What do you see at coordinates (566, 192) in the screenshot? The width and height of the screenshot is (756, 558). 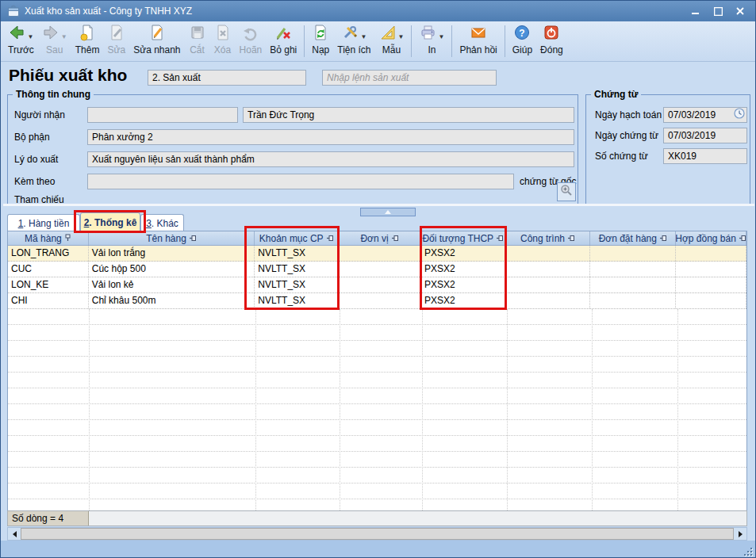 I see `reference-lookup-button` at bounding box center [566, 192].